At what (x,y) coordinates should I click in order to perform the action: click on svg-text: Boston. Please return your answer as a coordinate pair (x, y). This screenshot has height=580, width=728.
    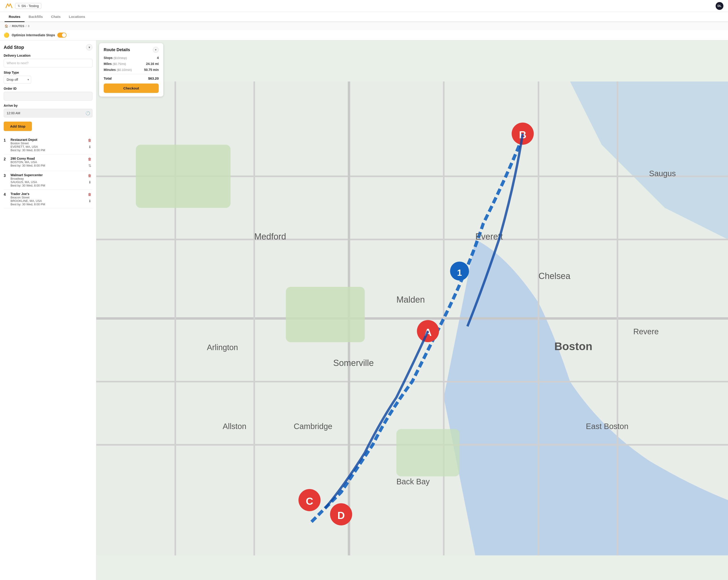
    Looking at the image, I should click on (573, 346).